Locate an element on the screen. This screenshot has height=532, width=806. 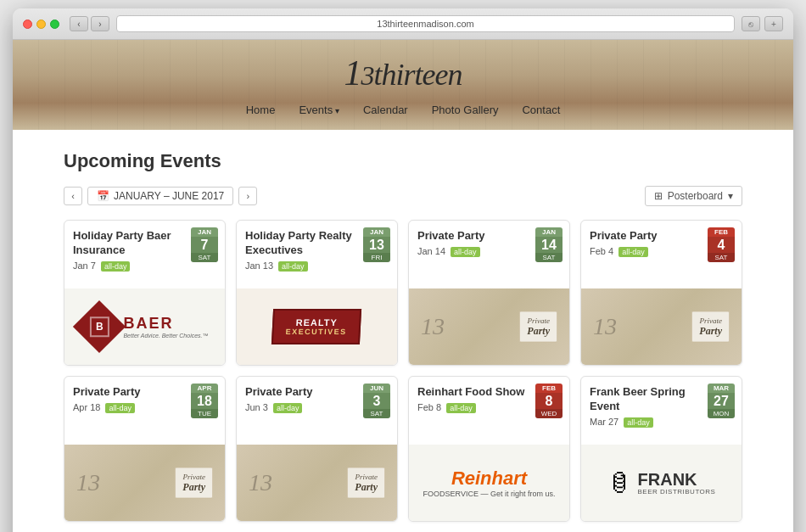
badge-month-3: JAN is located at coordinates (549, 232).